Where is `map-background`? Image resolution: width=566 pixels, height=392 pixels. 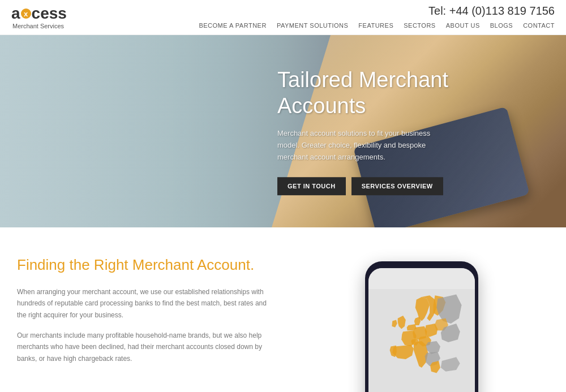 map-background is located at coordinates (422, 330).